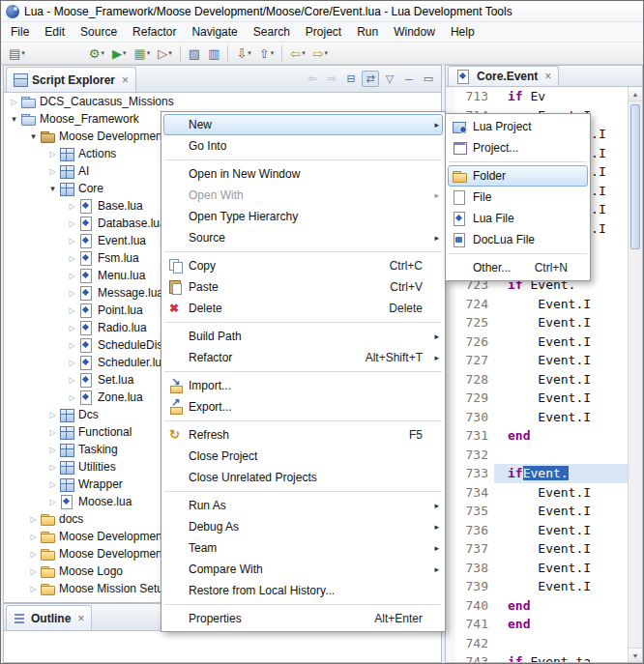 This screenshot has width=644, height=664. What do you see at coordinates (304, 591) in the screenshot?
I see `context-menu-item-restore-from-local-history: Restore from Local History...` at bounding box center [304, 591].